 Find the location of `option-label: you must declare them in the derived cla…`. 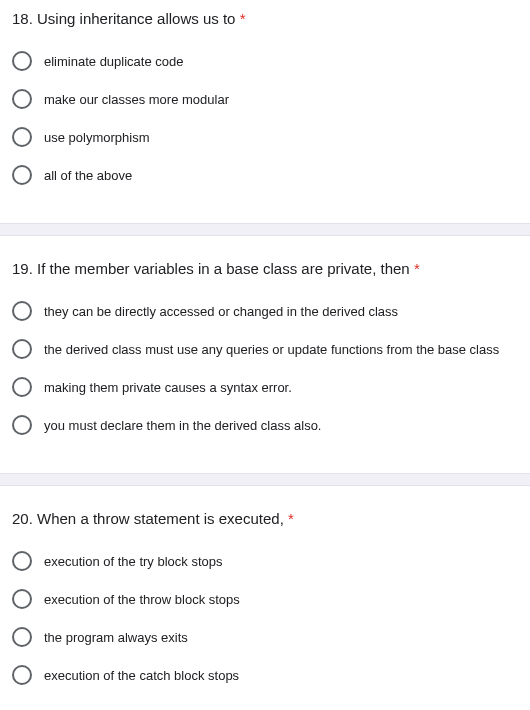

option-label: you must declare them in the derived cla… is located at coordinates (182, 426).